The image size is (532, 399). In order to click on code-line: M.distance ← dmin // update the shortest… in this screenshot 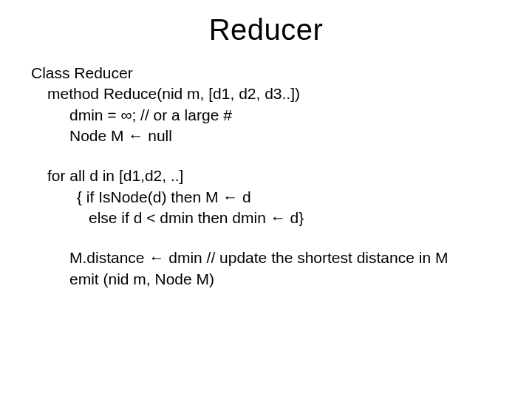, I will do `click(266, 258)`.